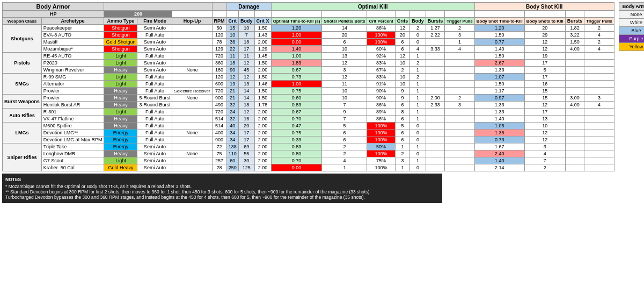 Image resolution: width=644 pixels, height=288 pixels. Describe the element at coordinates (73, 42) in the screenshot. I see `gun-name: Mastiff` at that location.